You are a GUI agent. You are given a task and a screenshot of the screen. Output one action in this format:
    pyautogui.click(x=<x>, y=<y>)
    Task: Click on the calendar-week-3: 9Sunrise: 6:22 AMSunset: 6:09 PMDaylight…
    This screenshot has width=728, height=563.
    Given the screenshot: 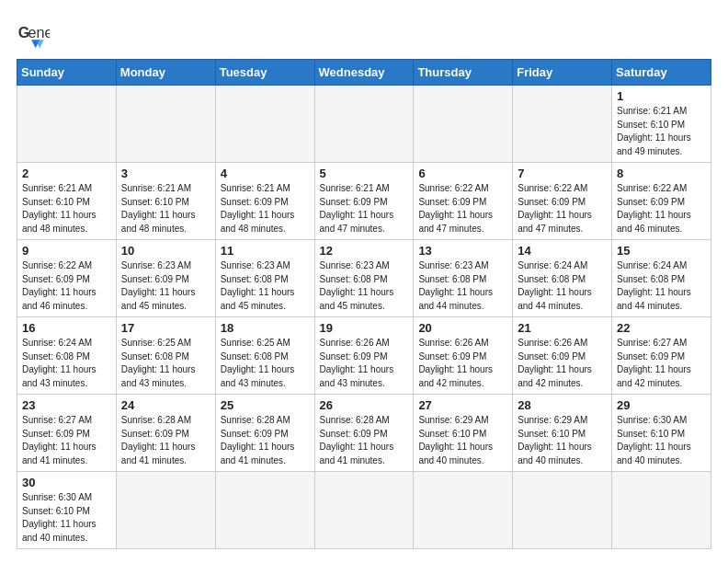 What is the action you would take?
    pyautogui.click(x=364, y=279)
    